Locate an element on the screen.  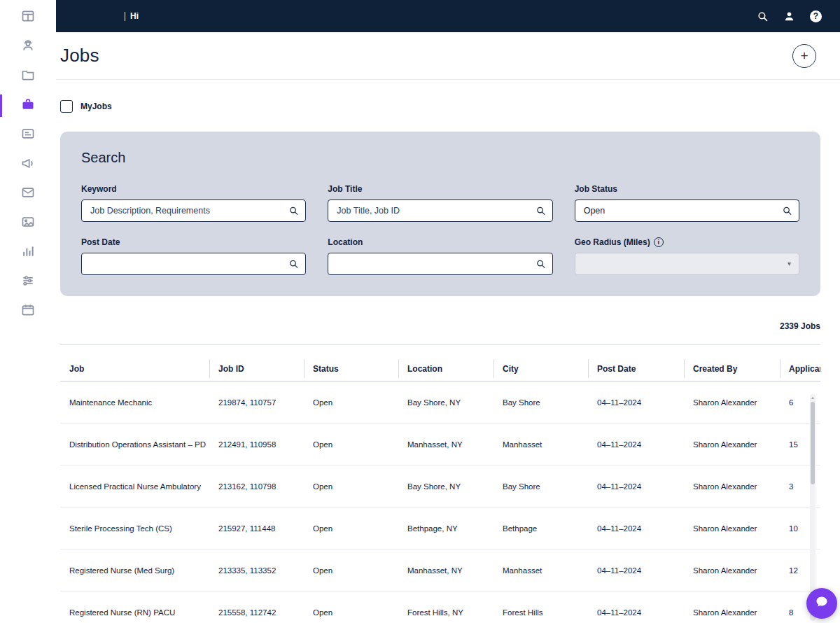
table-row: Registered Nurse (Med Surg) 213335, 1133… is located at coordinates (440, 570).